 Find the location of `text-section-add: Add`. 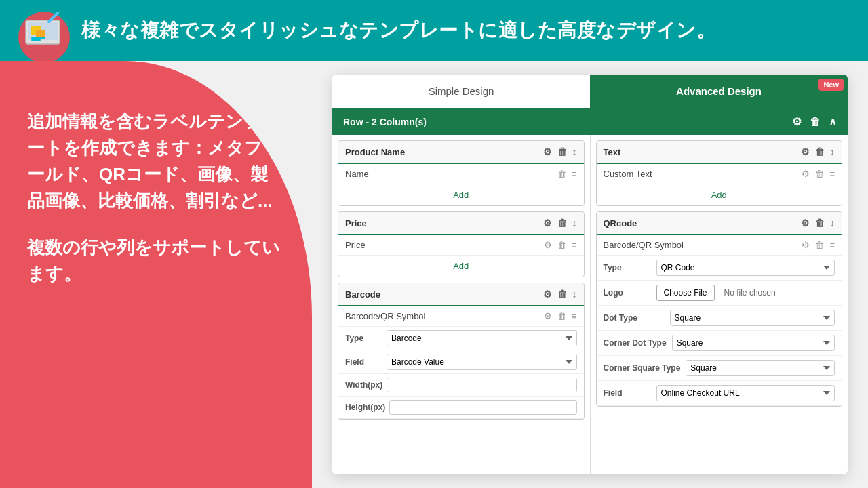

text-section-add: Add is located at coordinates (719, 195).